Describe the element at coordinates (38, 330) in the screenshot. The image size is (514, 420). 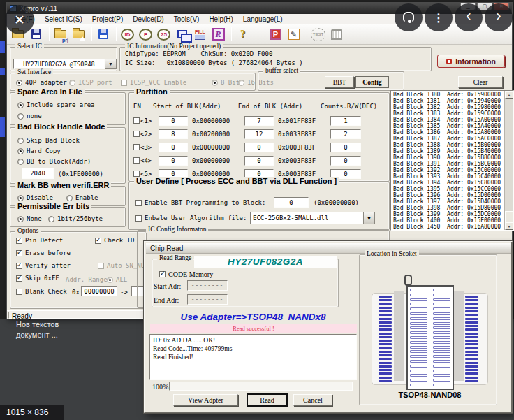
I see `desktop-file-label: Нов текстов документ ...` at that location.